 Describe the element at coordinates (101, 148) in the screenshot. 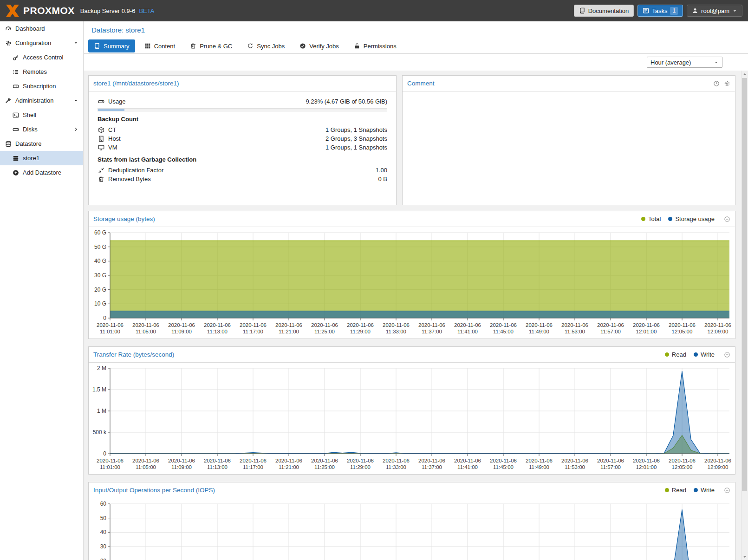

I see `desktop-icon` at that location.